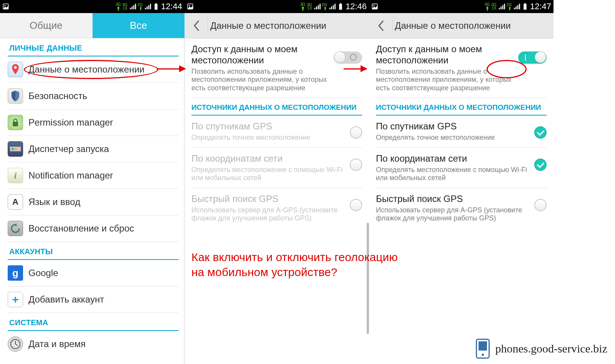 The width and height of the screenshot is (615, 364). Describe the element at coordinates (540, 165) in the screenshot. I see `net-radio-checked` at that location.